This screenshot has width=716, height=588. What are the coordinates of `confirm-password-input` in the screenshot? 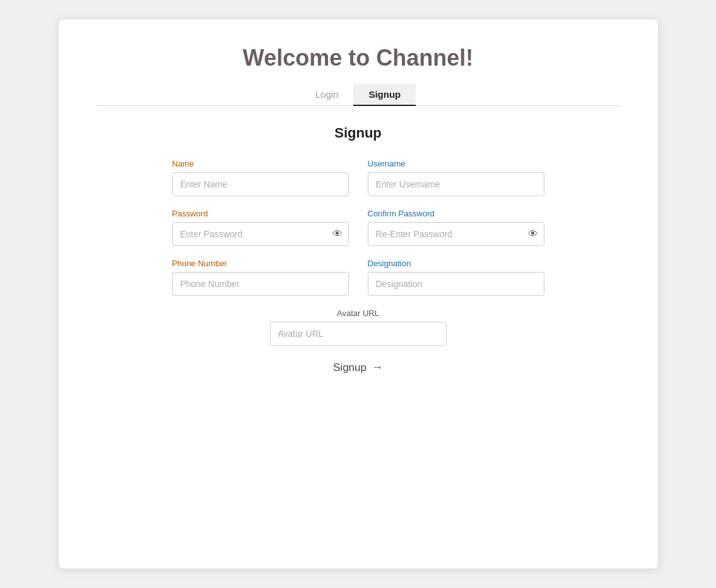 It's located at (456, 234).